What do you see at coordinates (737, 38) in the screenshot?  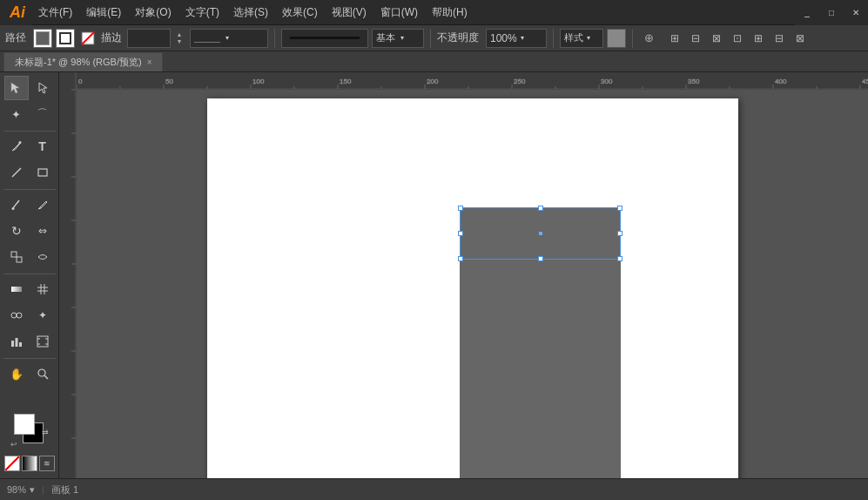 I see `align-right-icon: ⊡` at bounding box center [737, 38].